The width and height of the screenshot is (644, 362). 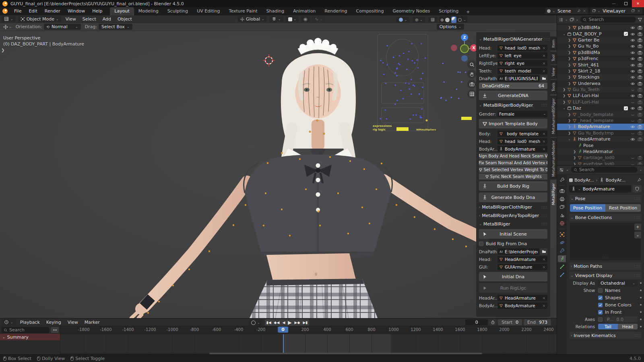 What do you see at coordinates (562, 250) in the screenshot?
I see `properties-tab-constraints` at bounding box center [562, 250].